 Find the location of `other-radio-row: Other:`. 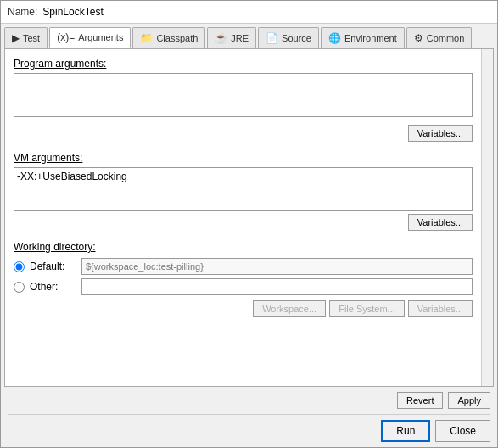

other-radio-row: Other: is located at coordinates (243, 287).